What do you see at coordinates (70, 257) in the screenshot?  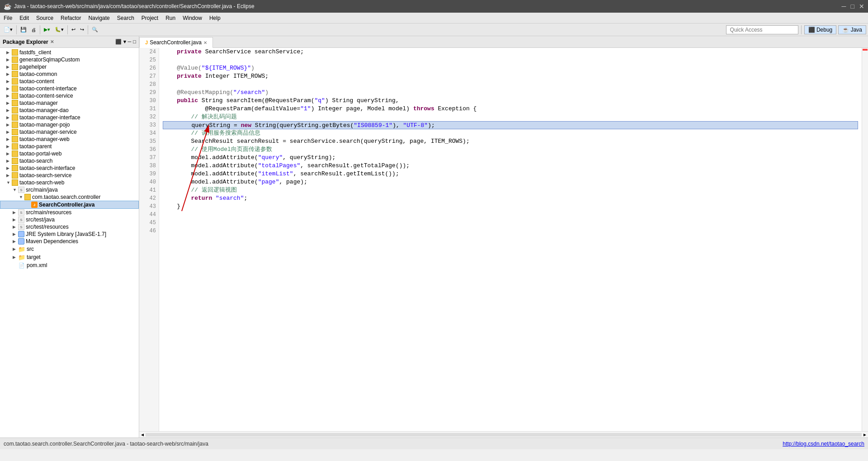 I see `pe-item-target: ▶📁target` at bounding box center [70, 257].